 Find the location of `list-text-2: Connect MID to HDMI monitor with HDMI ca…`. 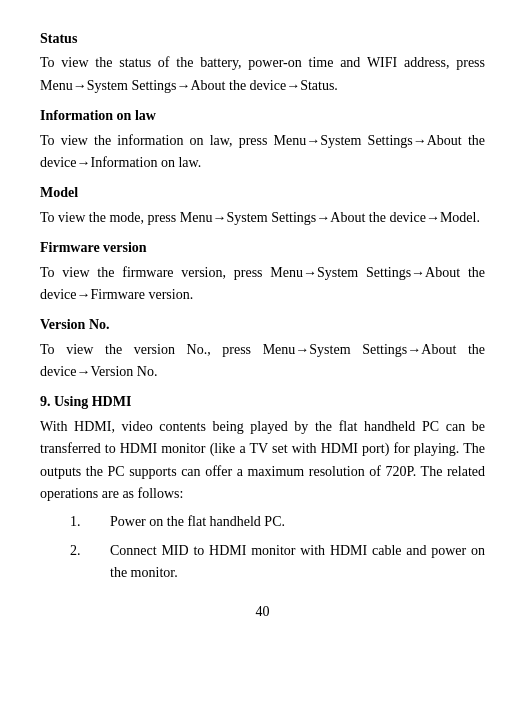

list-text-2: Connect MID to HDMI monitor with HDMI ca… is located at coordinates (298, 562).